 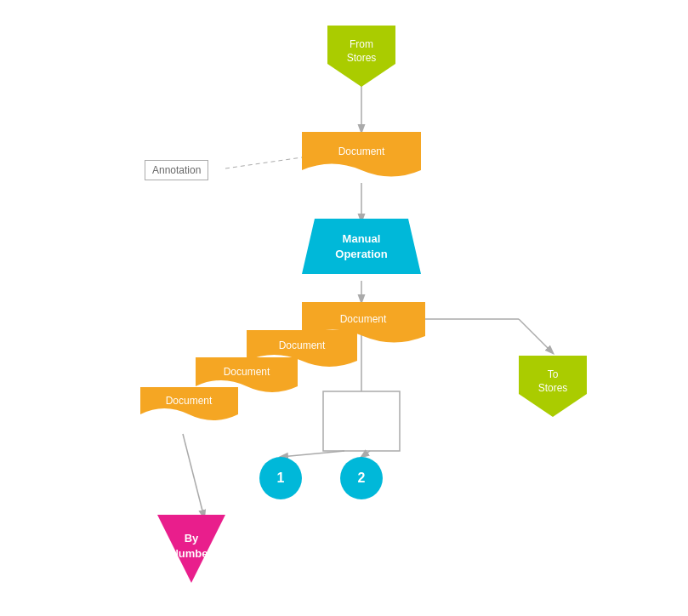 I want to click on to-stores-shape: To Stores, so click(x=553, y=388).